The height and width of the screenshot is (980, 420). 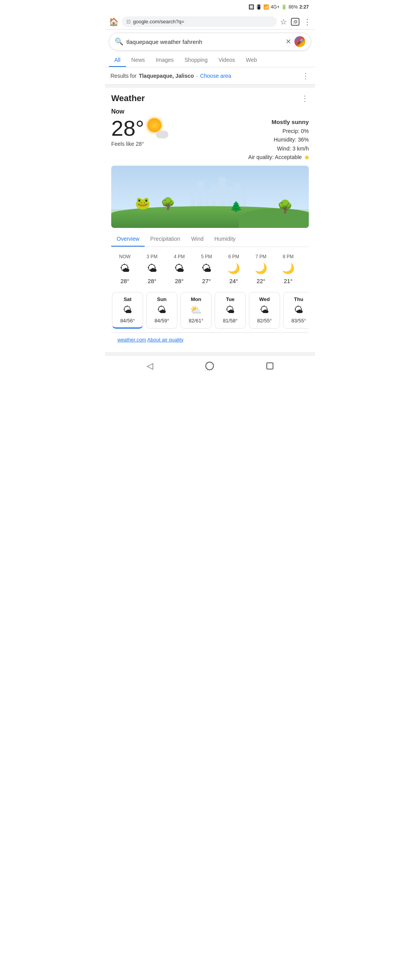 I want to click on hour-item-8pm: 8 PM 🌙 21°, so click(x=288, y=269).